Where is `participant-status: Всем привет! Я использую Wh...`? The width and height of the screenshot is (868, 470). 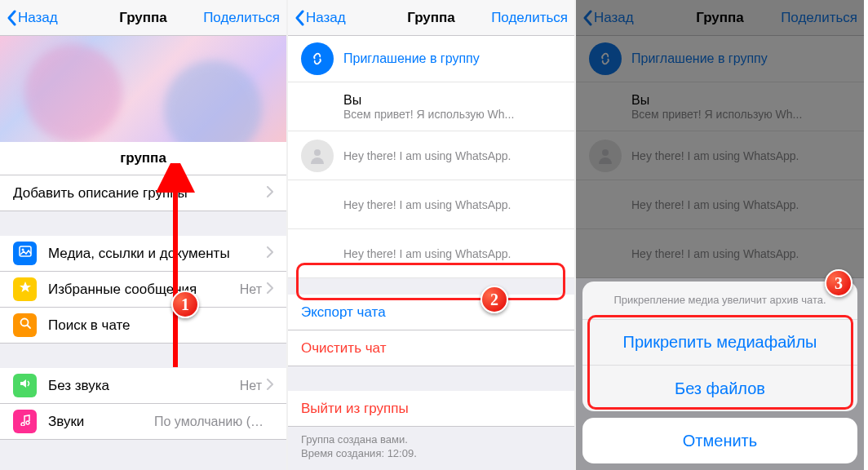
participant-status: Всем привет! Я использую Wh... is located at coordinates (452, 114).